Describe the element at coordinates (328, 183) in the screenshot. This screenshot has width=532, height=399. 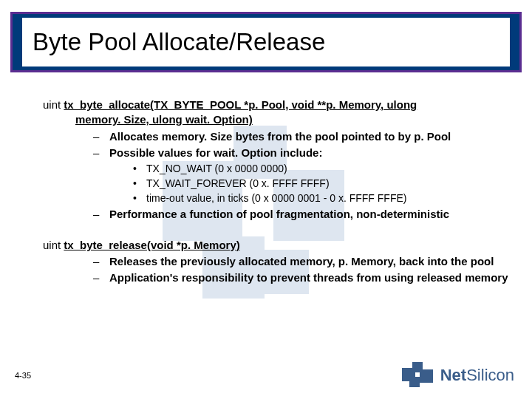
I see `list-item: TX_WAIT_FOREVER (0 x. FFFF FFFF)` at that location.